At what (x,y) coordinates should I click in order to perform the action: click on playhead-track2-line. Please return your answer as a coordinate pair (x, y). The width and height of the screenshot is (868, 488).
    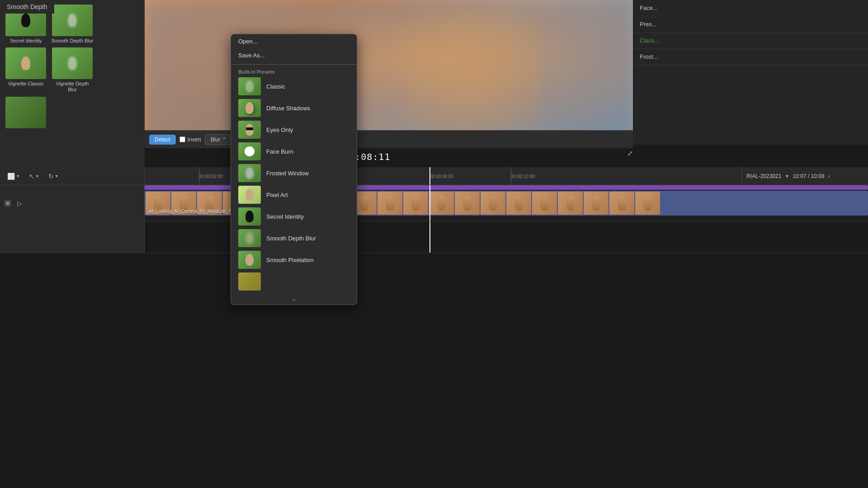
    Looking at the image, I should click on (430, 237).